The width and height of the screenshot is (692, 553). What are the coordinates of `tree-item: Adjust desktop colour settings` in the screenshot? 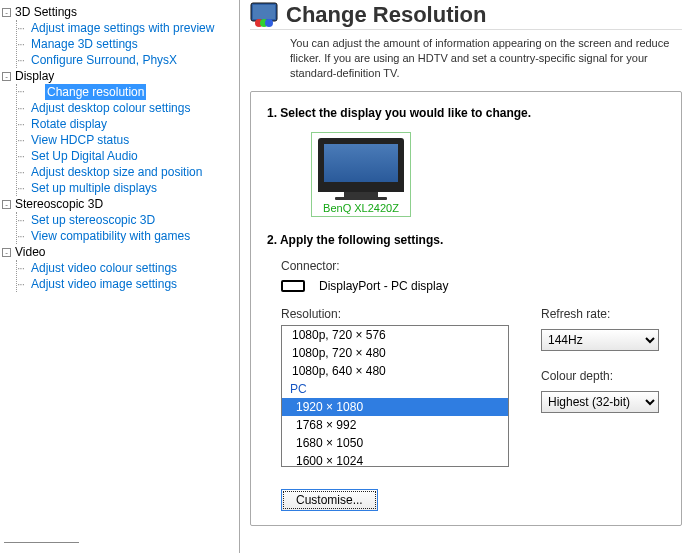 It's located at (127, 108).